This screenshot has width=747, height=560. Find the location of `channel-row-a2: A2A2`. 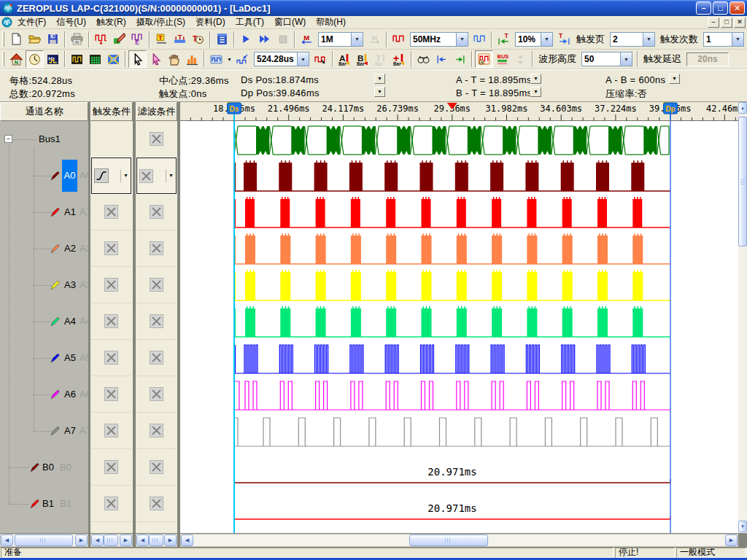

channel-row-a2: A2A2 is located at coordinates (44, 249).